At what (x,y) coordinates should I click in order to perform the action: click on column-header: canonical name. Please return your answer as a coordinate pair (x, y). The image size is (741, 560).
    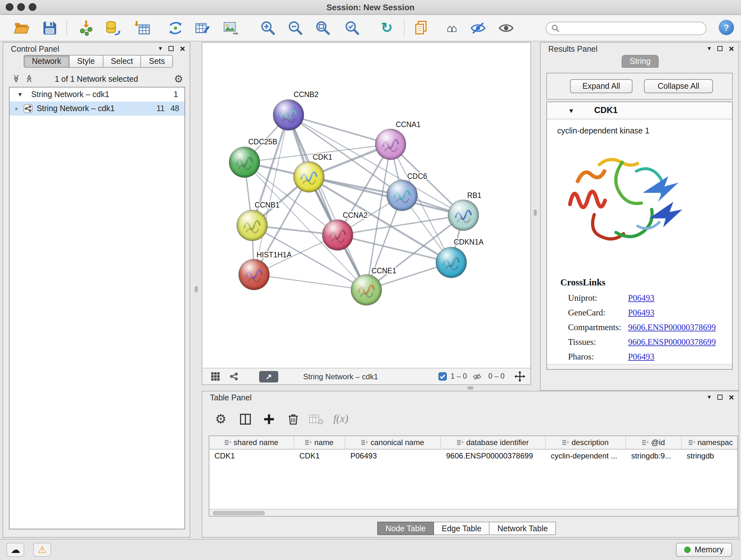
    Looking at the image, I should click on (393, 443).